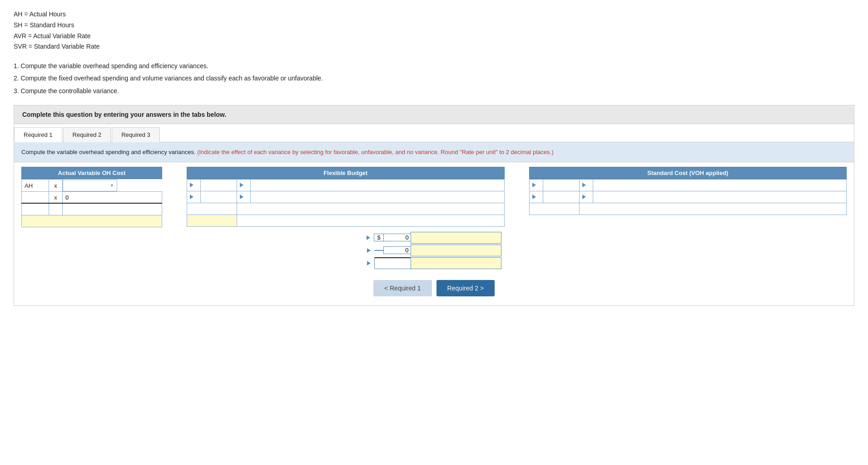 The width and height of the screenshot is (868, 465). I want to click on actual-section: Actual Variable OH Cost AH x, so click(92, 197).